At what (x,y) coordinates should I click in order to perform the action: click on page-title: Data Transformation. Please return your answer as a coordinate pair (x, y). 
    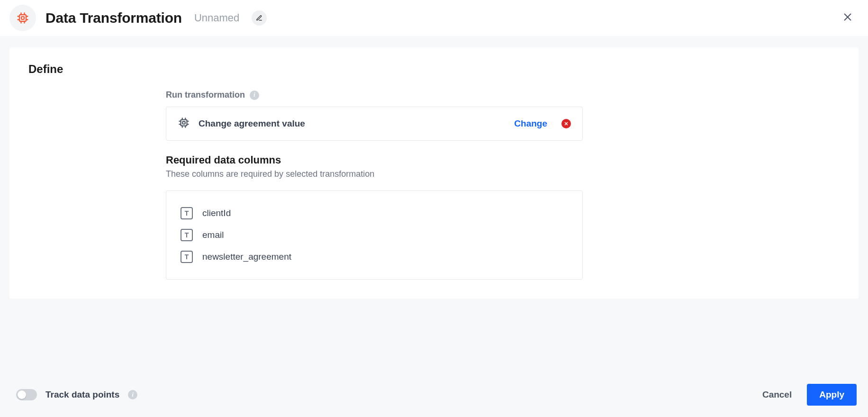
    Looking at the image, I should click on (114, 18).